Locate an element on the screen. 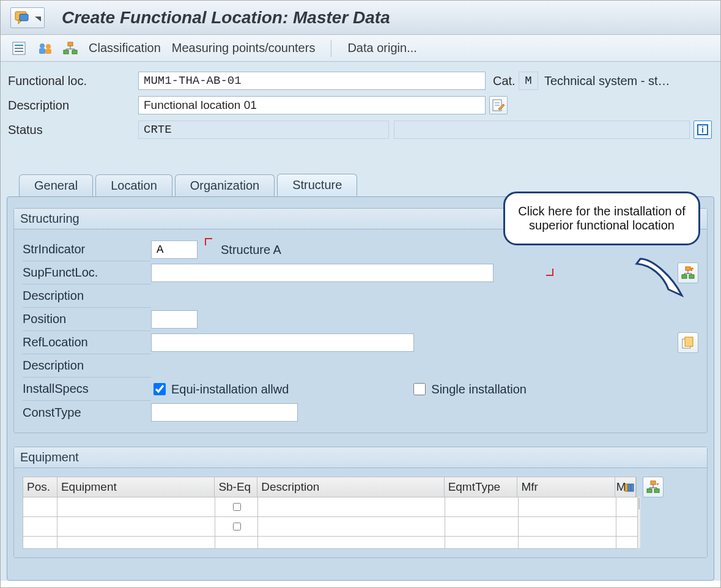  funcloc-label: Functional loc. is located at coordinates (72, 81).